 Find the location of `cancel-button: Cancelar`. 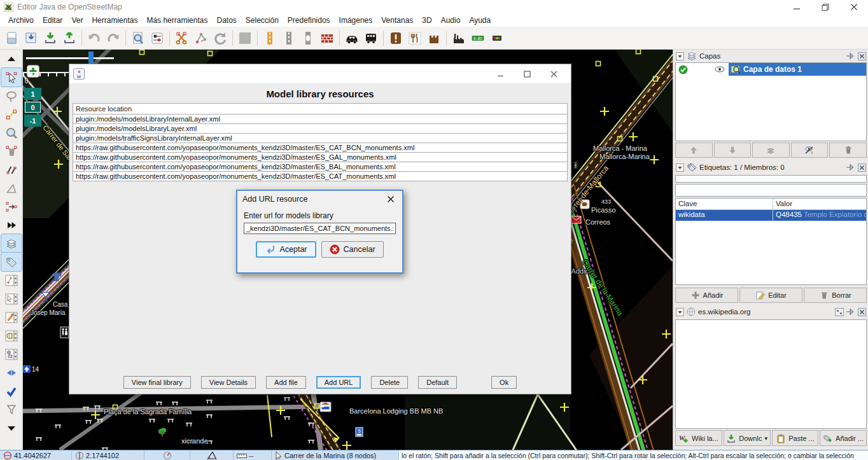

cancel-button: Cancelar is located at coordinates (353, 249).